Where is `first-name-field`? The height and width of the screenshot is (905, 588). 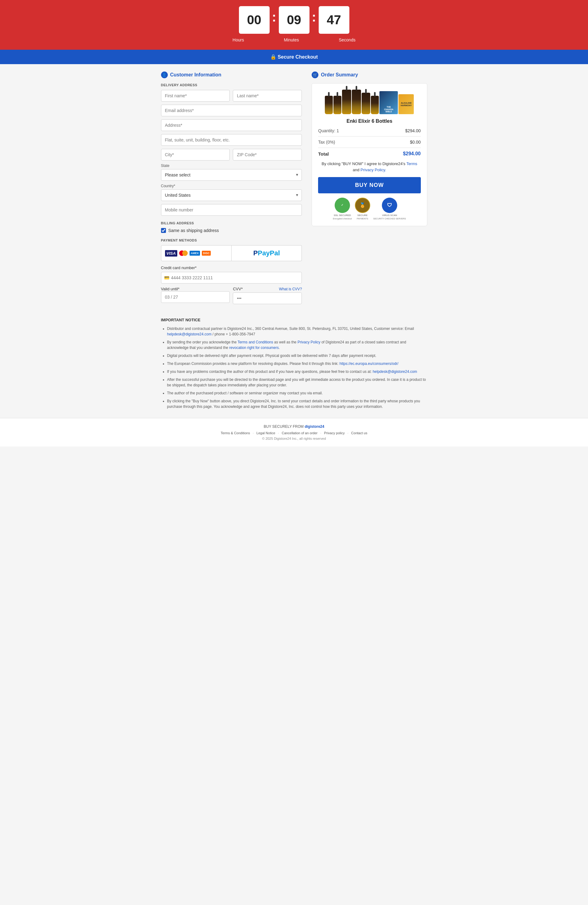 first-name-field is located at coordinates (195, 96).